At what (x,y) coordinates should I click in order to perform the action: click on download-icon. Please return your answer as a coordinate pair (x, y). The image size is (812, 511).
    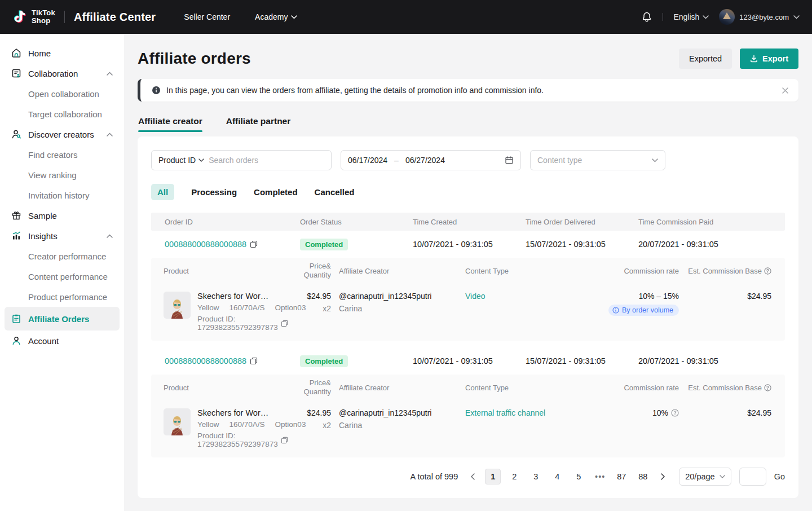
    Looking at the image, I should click on (754, 59).